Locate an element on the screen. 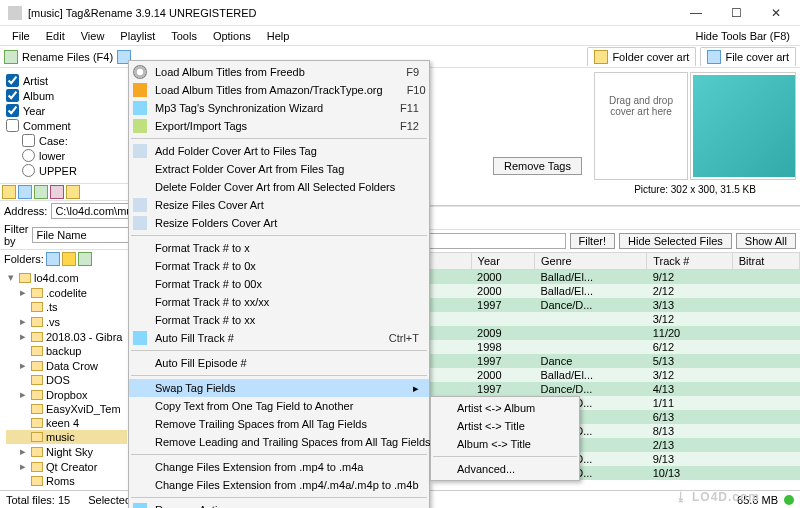 The height and width of the screenshot is (508, 800). tree-item: ▸Night Sky is located at coordinates (66, 452).